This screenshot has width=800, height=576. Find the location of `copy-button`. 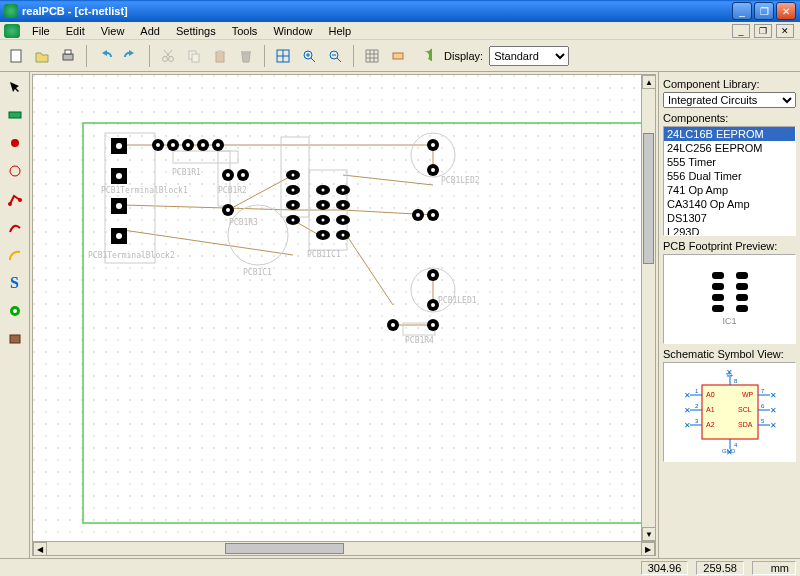

copy-button is located at coordinates (194, 56).